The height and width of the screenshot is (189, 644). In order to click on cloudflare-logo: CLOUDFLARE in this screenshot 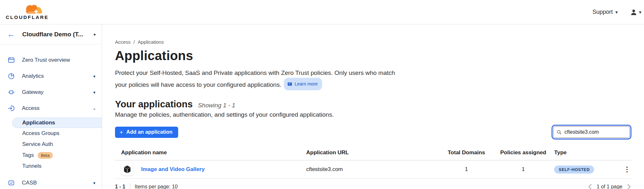, I will do `click(28, 12)`.